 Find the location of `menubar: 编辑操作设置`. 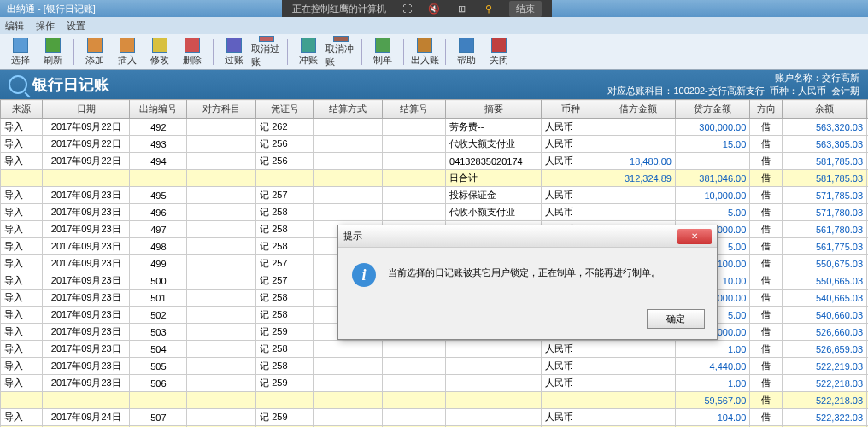

menubar: 编辑操作设置 is located at coordinates (434, 26).